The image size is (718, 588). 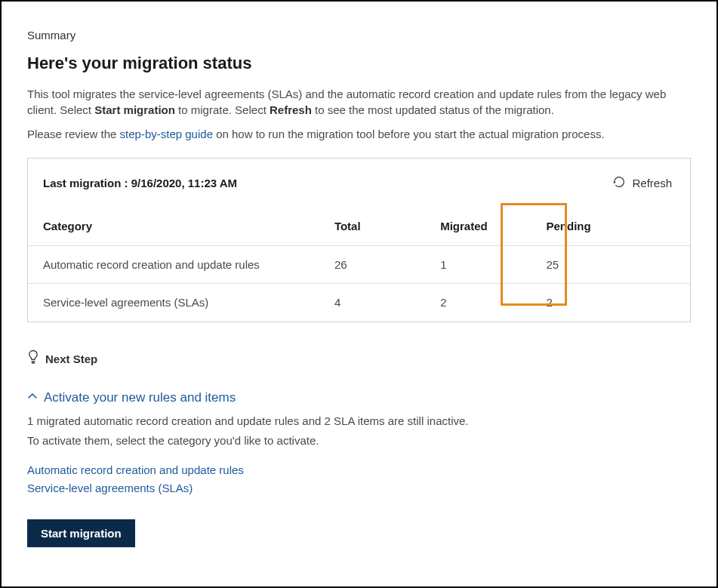 I want to click on intro-bold-start-migration: Start migration, so click(x=134, y=110).